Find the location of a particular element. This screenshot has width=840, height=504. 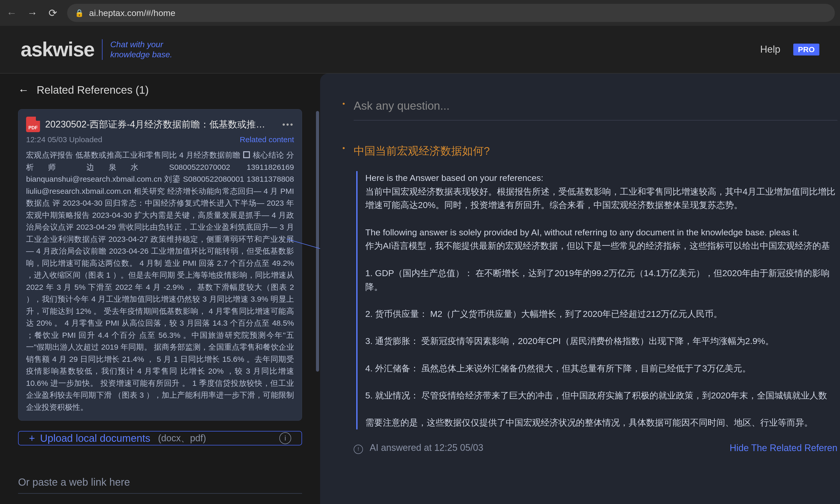

tagline: Chat with your knowledge base. is located at coordinates (141, 50).